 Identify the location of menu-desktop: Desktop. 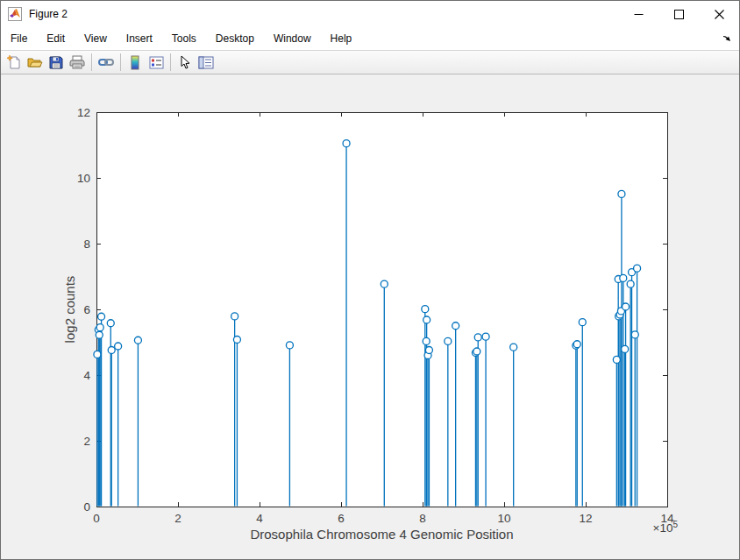
(235, 39).